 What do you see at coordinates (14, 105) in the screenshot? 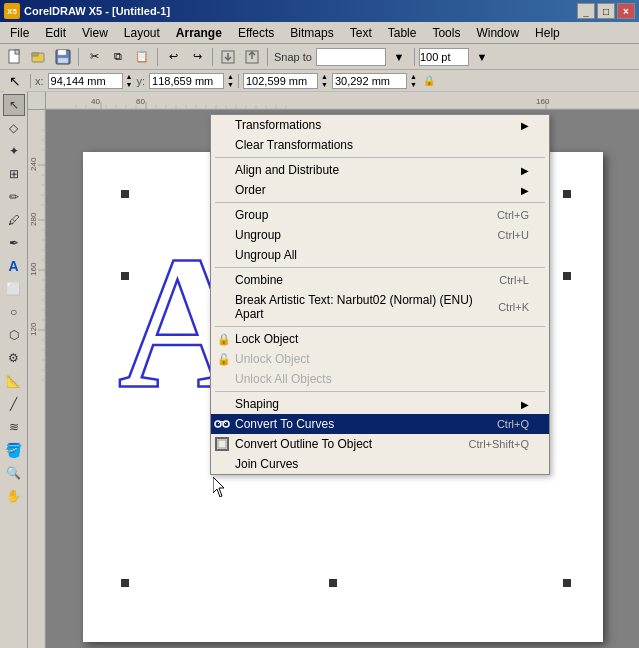
I see `select-tool: ↖` at bounding box center [14, 105].